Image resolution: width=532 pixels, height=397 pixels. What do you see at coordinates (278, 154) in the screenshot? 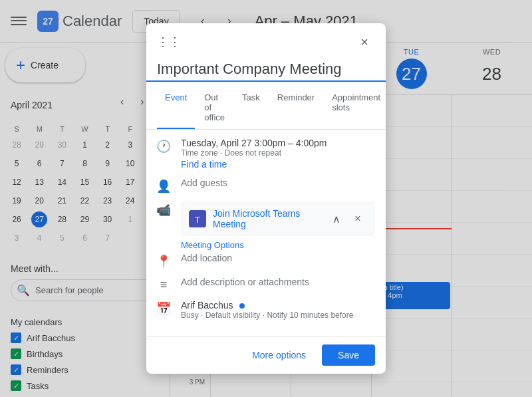
I see `datetime-content: Tuesday, April 27 3:00pm – 4:00pm Time z…` at bounding box center [278, 154].